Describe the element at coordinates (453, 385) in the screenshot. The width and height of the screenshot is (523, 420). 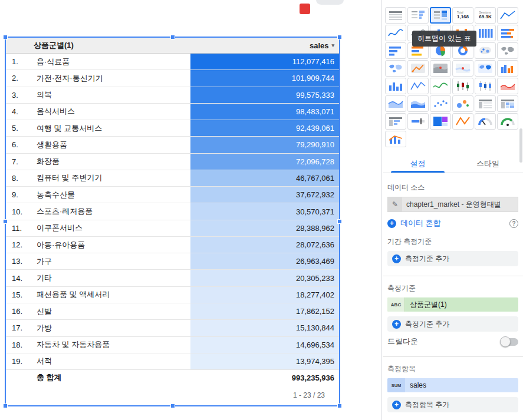
I see `metric-chip: SUM sales` at that location.